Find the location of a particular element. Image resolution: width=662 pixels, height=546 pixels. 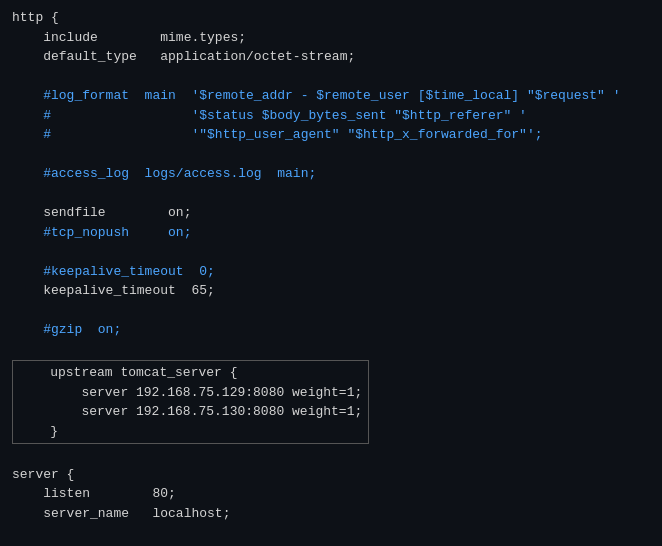

line-log-format: #log_format main '$remote_addr - $remote… is located at coordinates (331, 96).